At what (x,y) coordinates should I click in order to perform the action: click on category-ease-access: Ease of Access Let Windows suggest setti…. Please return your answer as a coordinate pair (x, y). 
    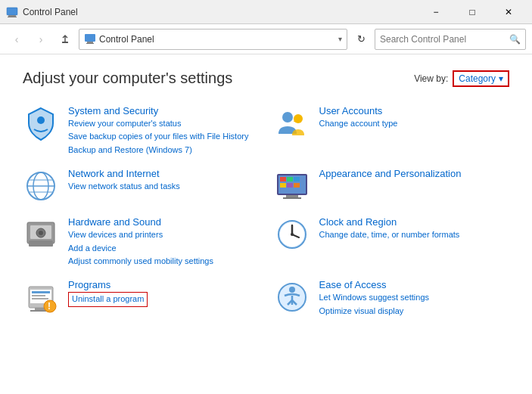
    Looking at the image, I should click on (392, 298).